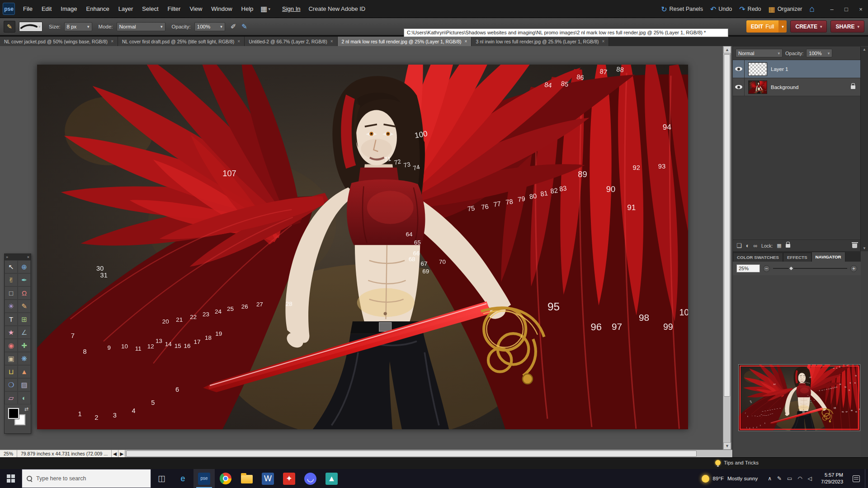 The height and width of the screenshot is (488, 868). What do you see at coordinates (181, 42) in the screenshot?
I see `document-tab: NL cover first draft.psd @ 25% (title so…` at bounding box center [181, 42].